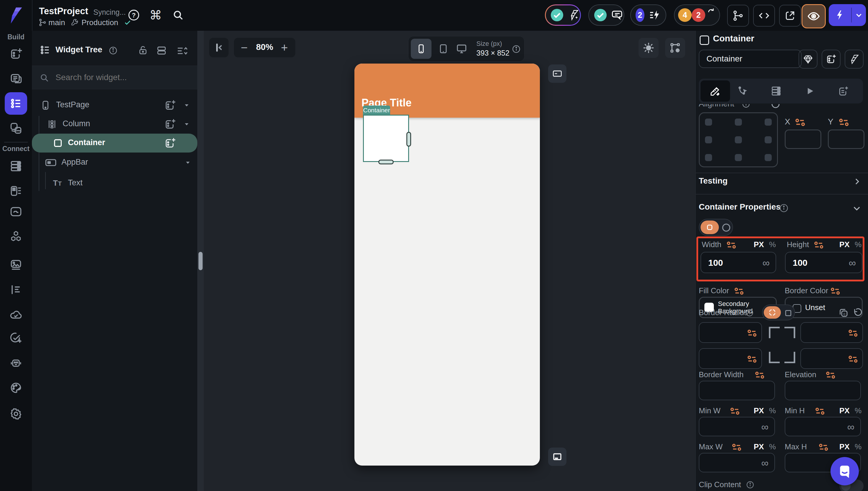 The height and width of the screenshot is (491, 868). What do you see at coordinates (675, 48) in the screenshot?
I see `canvas-settings-button` at bounding box center [675, 48].